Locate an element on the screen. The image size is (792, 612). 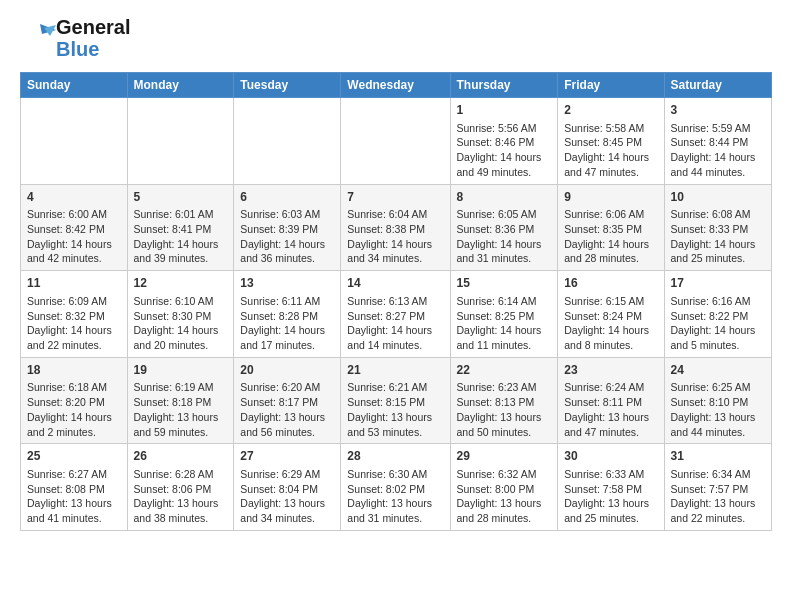
day-number: 13 is located at coordinates (287, 284).